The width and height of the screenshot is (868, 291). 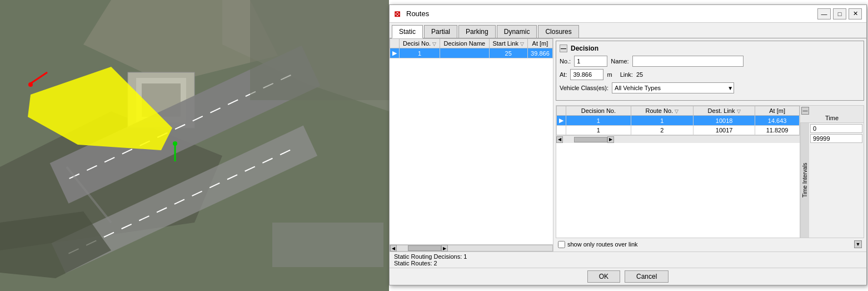 What do you see at coordinates (584, 88) in the screenshot?
I see `vehicle-class-label: Vehicle Class(es):` at bounding box center [584, 88].